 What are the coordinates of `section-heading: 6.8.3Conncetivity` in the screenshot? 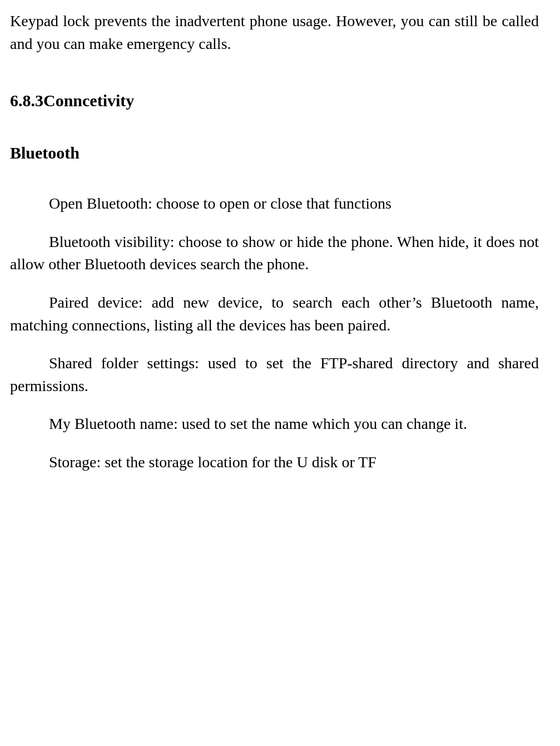 It's located at (275, 101).